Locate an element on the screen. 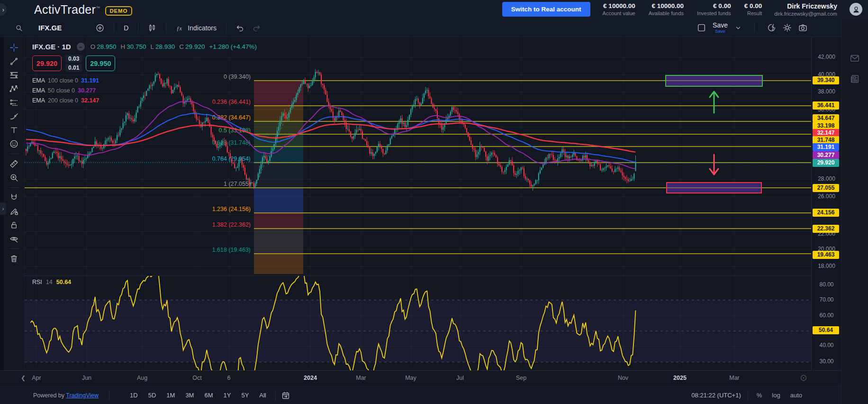 The height and width of the screenshot is (404, 868). stat-label: Invested funds is located at coordinates (714, 14).